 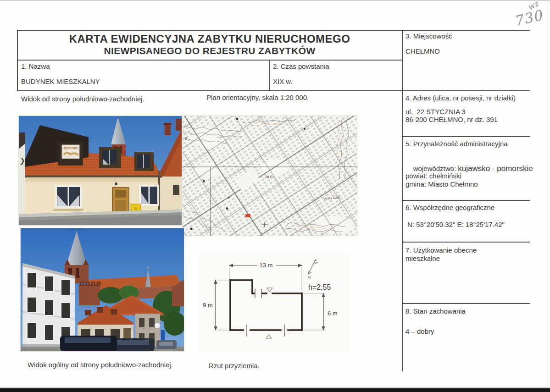 I want to click on dormer-with-sale-sign: sprzedam, so click(x=71, y=154).